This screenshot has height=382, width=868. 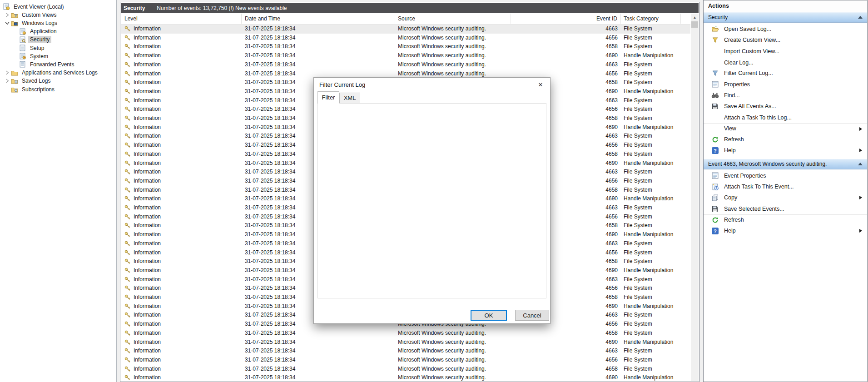 What do you see at coordinates (686, 19) in the screenshot?
I see `column-header-spacer` at bounding box center [686, 19].